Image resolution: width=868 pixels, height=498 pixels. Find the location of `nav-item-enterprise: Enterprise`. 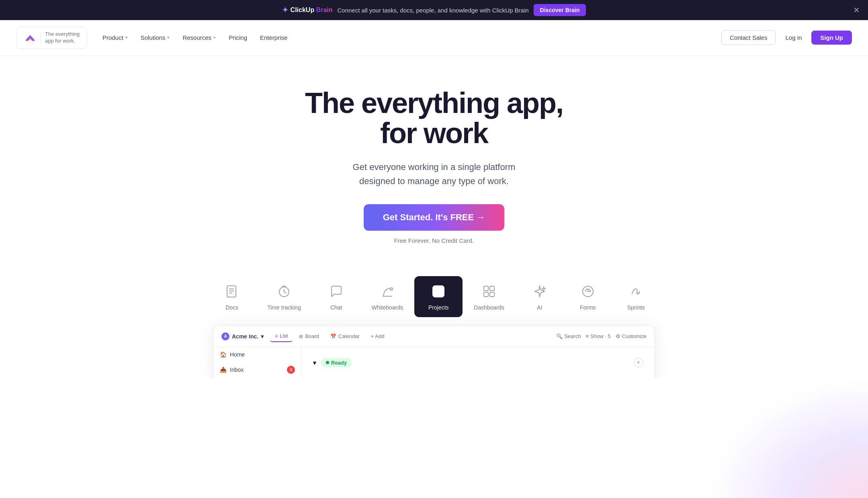

nav-item-enterprise: Enterprise is located at coordinates (274, 38).